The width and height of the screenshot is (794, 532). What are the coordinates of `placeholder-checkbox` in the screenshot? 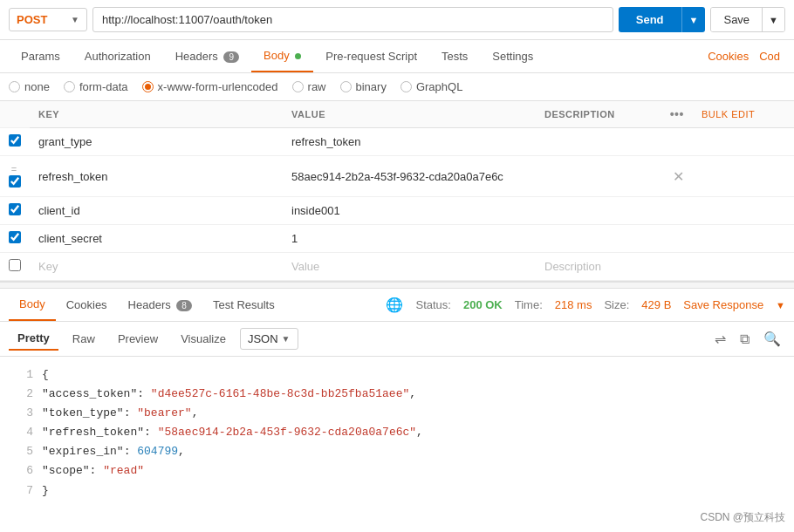 It's located at (15, 265).